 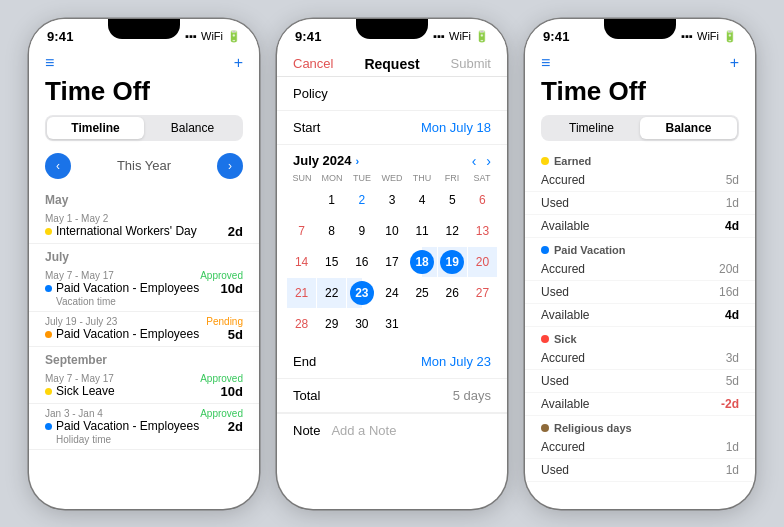 What do you see at coordinates (332, 231) in the screenshot?
I see `calendar-day: 8` at bounding box center [332, 231].